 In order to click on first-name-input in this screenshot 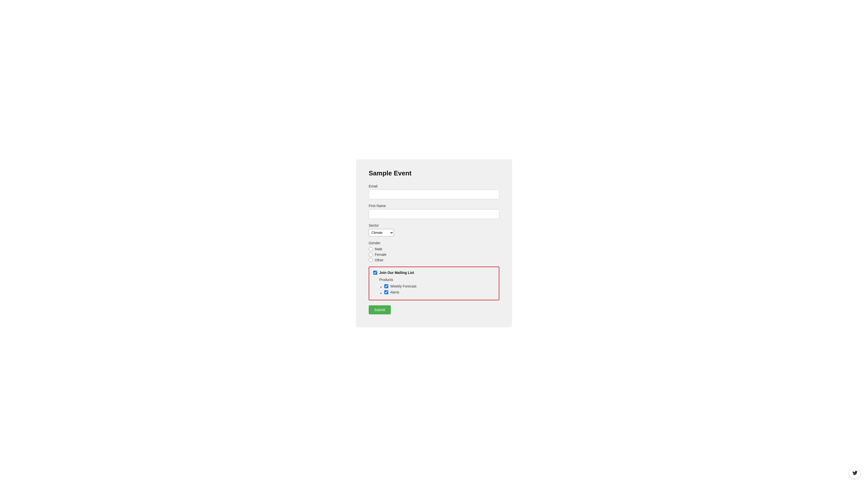, I will do `click(434, 214)`.